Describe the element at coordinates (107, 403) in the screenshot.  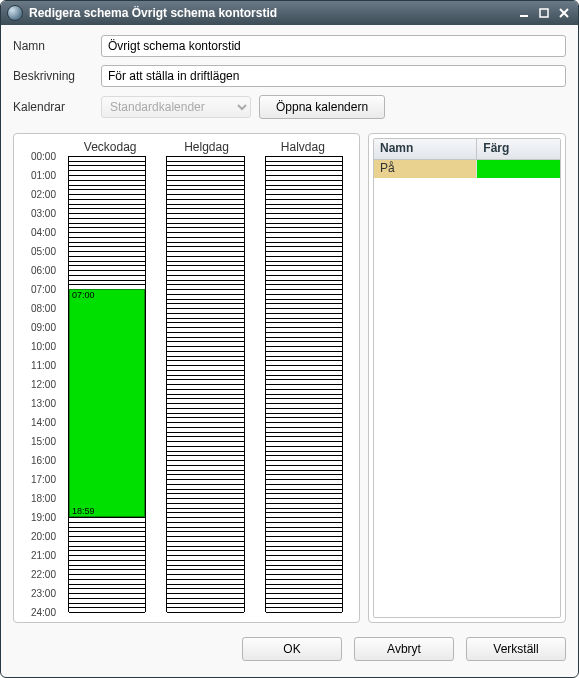
I see `schedule-event: 07:0018:59` at that location.